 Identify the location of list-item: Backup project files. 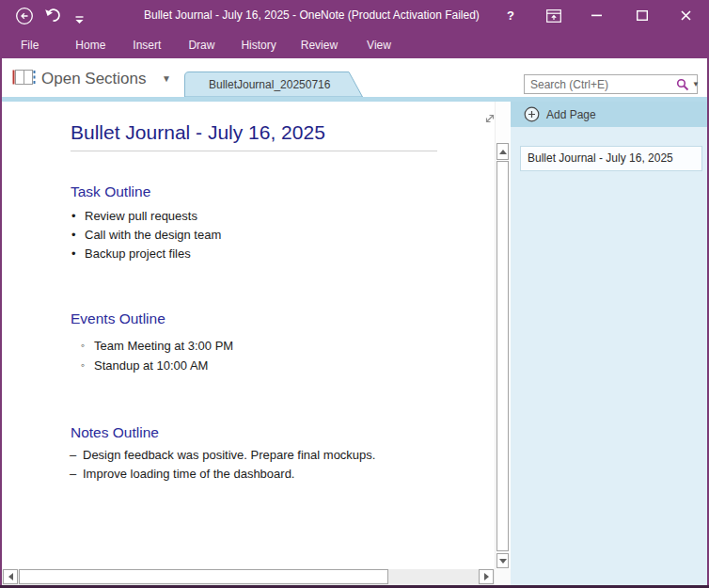
(147, 254).